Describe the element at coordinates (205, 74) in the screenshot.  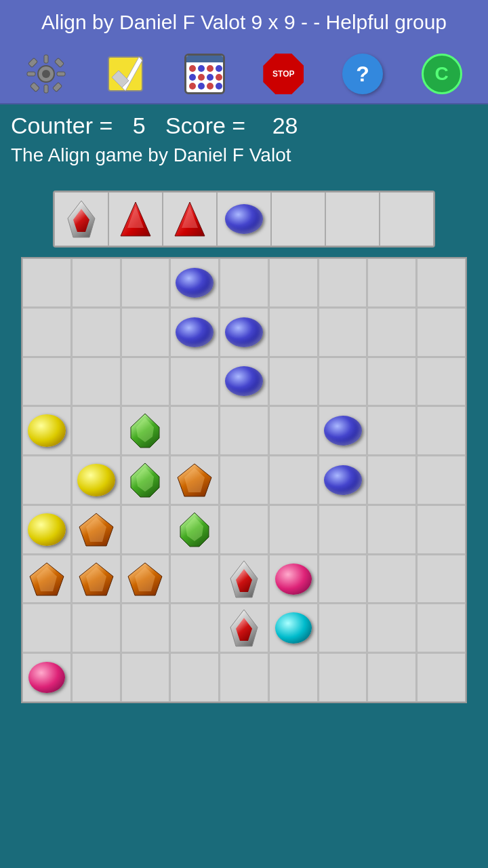
I see `calendar-button` at that location.